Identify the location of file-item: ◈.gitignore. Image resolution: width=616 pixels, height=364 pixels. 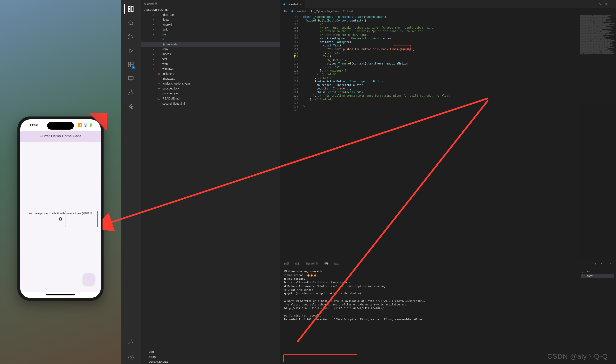
(210, 74).